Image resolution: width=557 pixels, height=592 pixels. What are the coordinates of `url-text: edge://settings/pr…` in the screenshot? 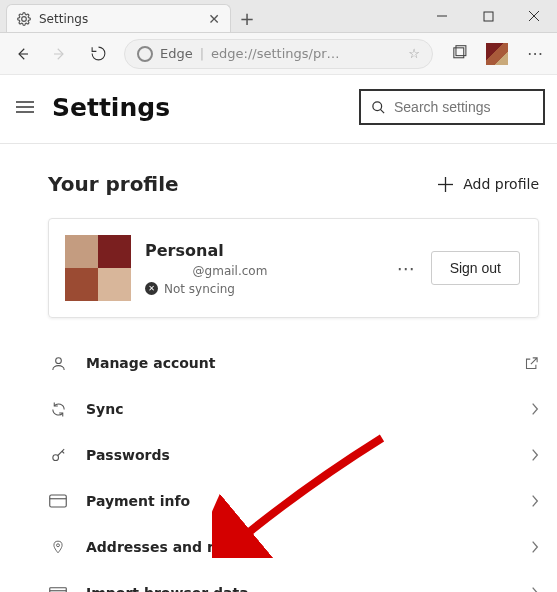 It's located at (306, 54).